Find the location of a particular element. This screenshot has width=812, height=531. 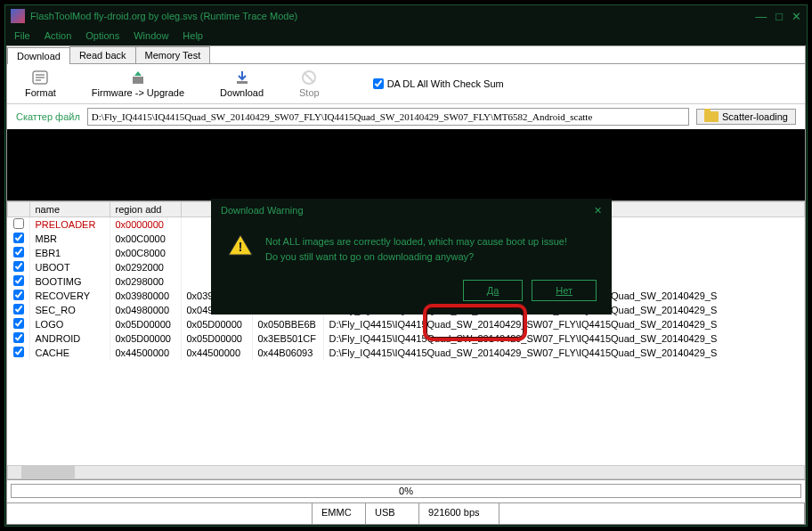

menu-file: File is located at coordinates (22, 36).